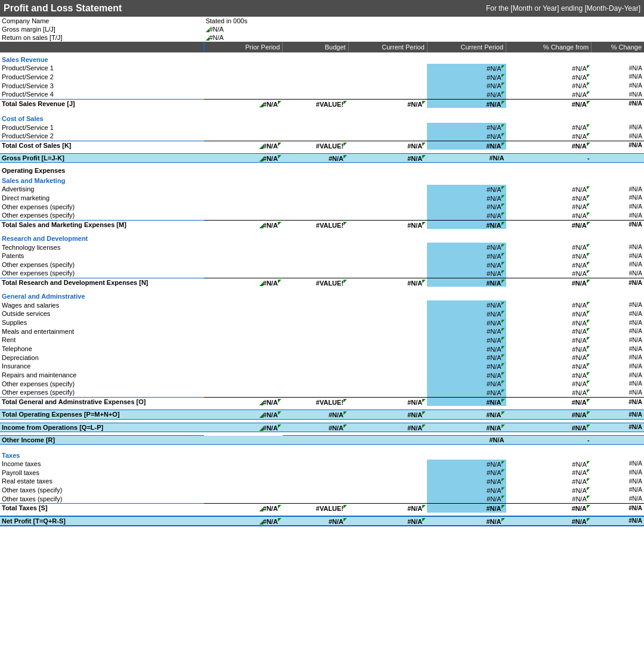  I want to click on table-row: Product/Service 3 #N/A◤ #N/A◤ #N/A, so click(322, 86).